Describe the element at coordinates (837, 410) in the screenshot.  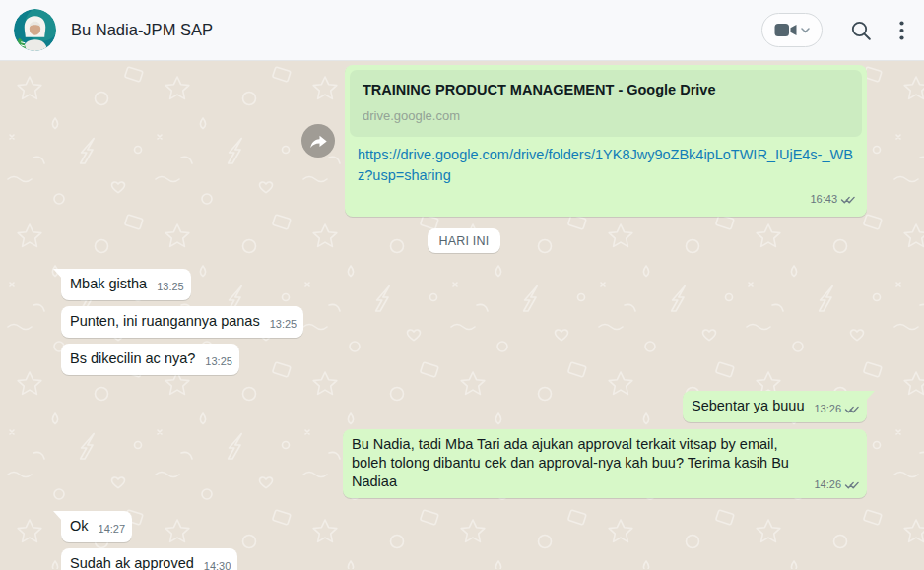
I see `message-meta: 13:26` at that location.